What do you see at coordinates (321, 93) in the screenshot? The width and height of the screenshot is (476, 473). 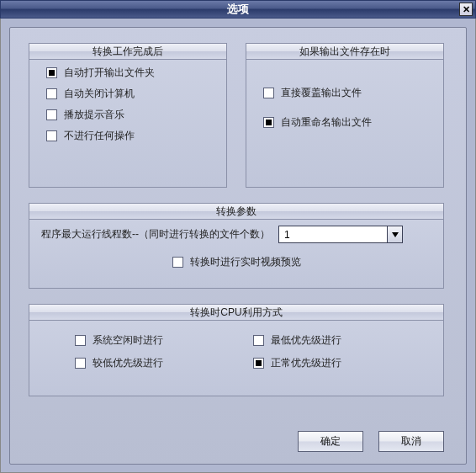 I see `option-label: 直接覆盖输出文件` at bounding box center [321, 93].